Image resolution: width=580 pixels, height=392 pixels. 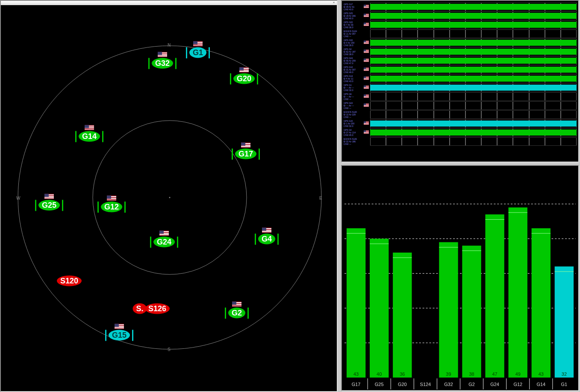 What do you see at coordinates (353, 97) in the screenshot?
I see `signal-row-labels: GPS G6El --- Az ---C/N0 ---` at bounding box center [353, 97].